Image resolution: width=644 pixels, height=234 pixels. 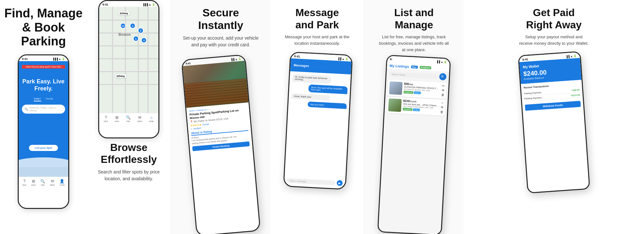 What do you see at coordinates (221, 144) in the screenshot?
I see `phone-listing-mockup: 9:41 ▐▐ ▲ 🔋 Home > Parking Lot > ... Pri…` at bounding box center [221, 144].